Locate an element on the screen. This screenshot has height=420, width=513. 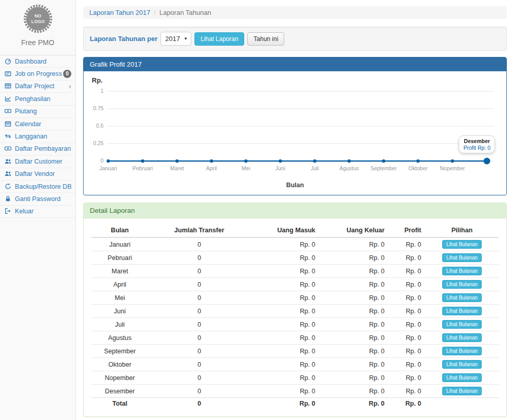
sidebar-item-label: Piutang is located at coordinates (26, 111).